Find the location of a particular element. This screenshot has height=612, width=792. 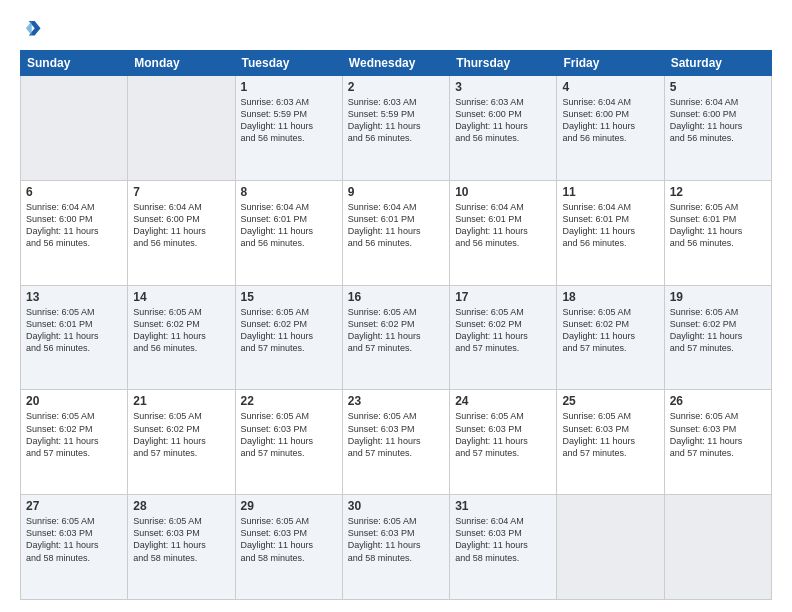

day-number: 16 is located at coordinates (396, 297).